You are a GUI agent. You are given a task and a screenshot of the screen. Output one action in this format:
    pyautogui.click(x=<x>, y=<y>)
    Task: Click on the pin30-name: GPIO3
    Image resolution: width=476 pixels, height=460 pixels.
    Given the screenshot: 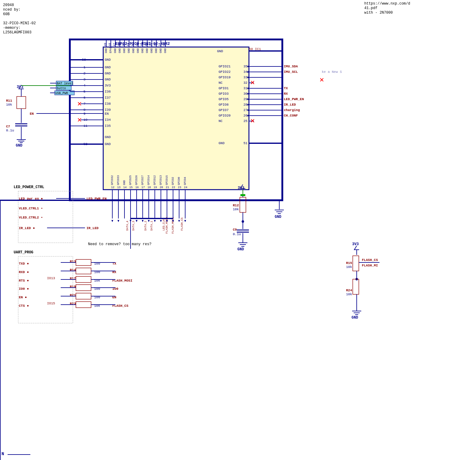 What is the action you would take?
    pyautogui.click(x=223, y=94)
    